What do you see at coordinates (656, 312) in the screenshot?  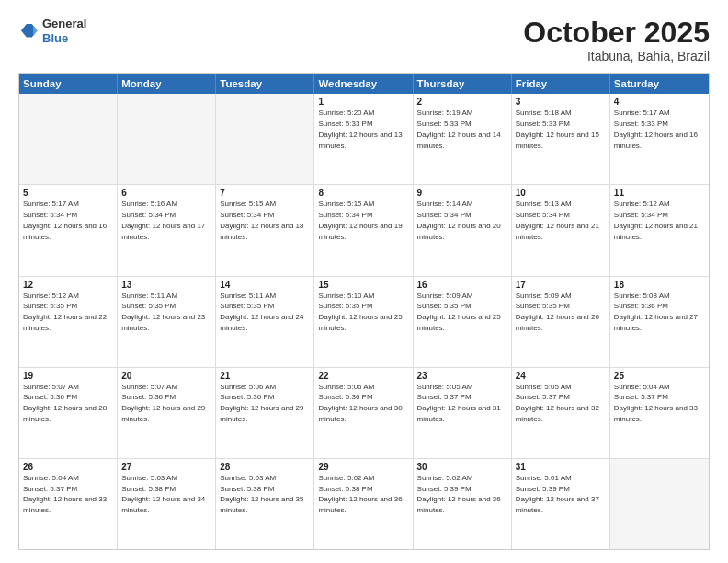 I see `cell-info: Sunrise: 5:08 AMSunset: 5:36 PMDaylight:…` at bounding box center [656, 312].